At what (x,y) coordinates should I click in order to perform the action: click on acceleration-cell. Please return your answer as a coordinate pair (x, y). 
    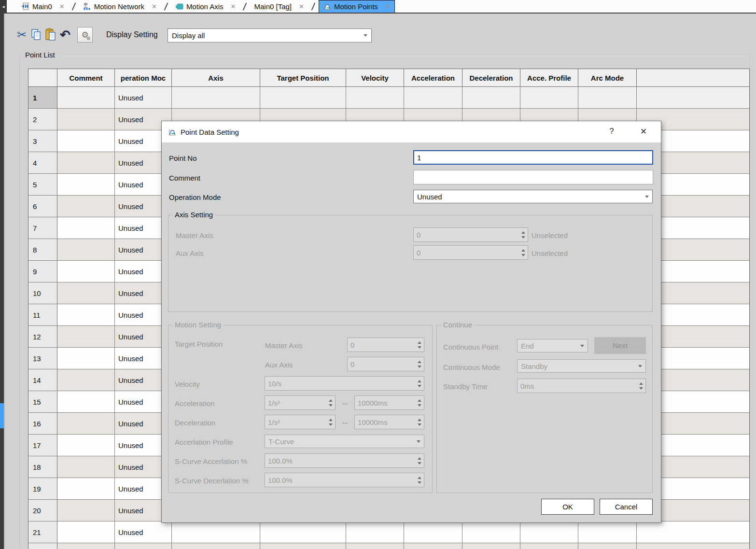
    Looking at the image, I should click on (434, 546).